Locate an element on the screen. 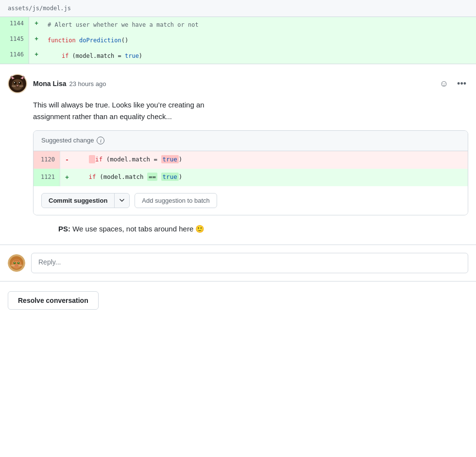 This screenshot has height=457, width=476. suggestion-actions: Commit suggestion Add suggestion to batc… is located at coordinates (251, 200).